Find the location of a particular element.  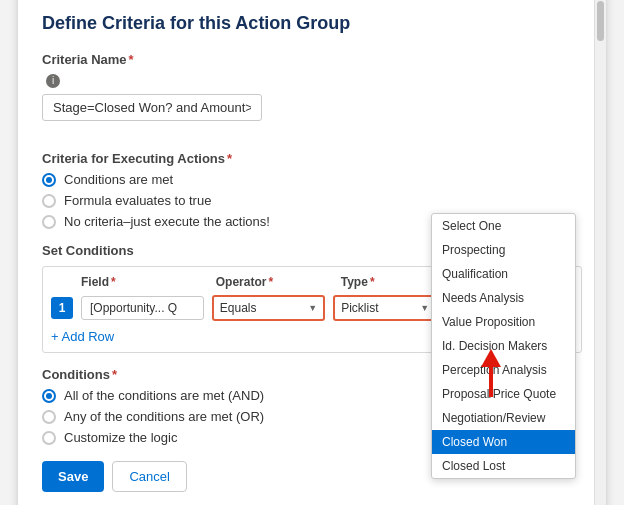

type-select: Picklist ▼ is located at coordinates (385, 308).